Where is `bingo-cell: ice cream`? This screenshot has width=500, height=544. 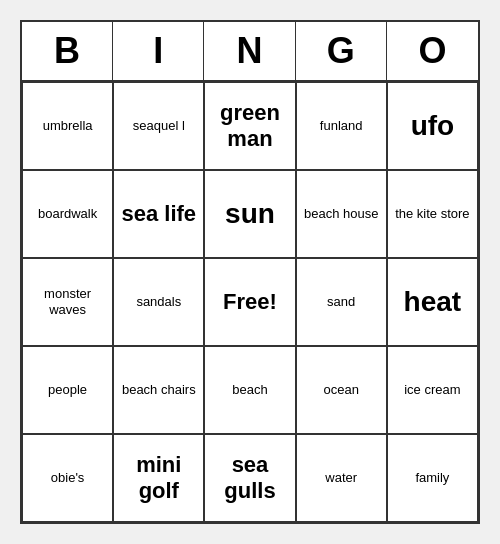
bingo-cell: ice cream is located at coordinates (432, 390).